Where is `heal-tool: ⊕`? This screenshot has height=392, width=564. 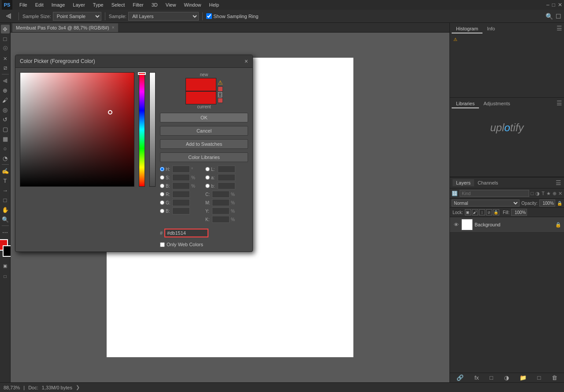
heal-tool: ⊕ is located at coordinates (5, 90).